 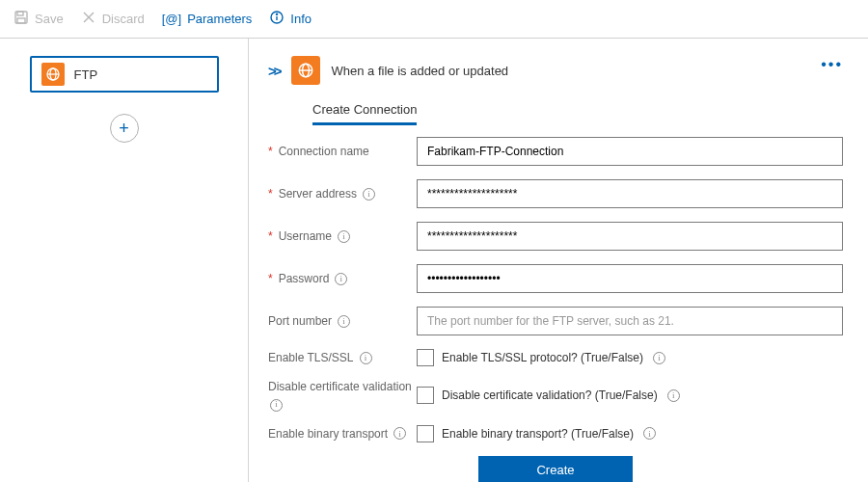 I want to click on save-label: Save, so click(x=49, y=19).